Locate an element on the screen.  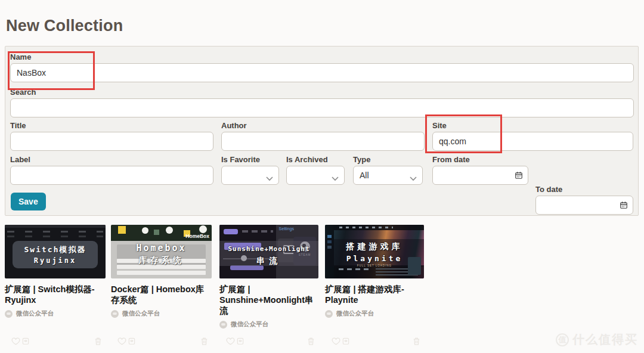
thumb-decor: HomeBox is located at coordinates (161, 233).